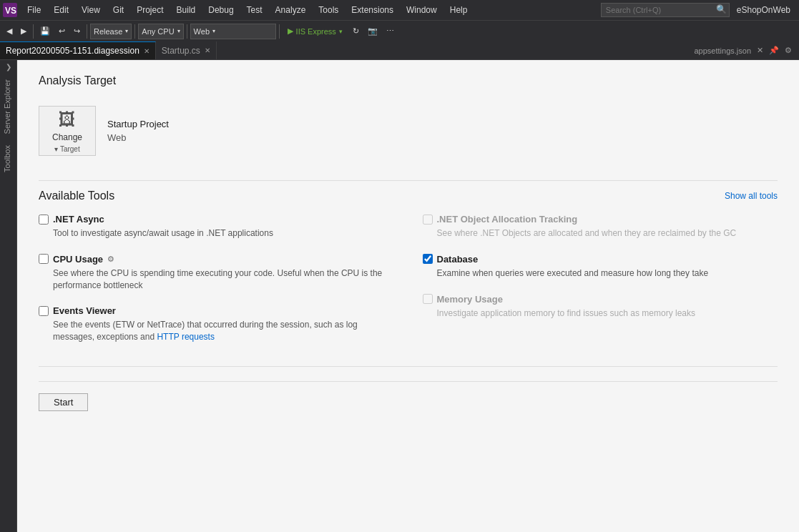 This screenshot has height=532, width=799. I want to click on tab-diagsession: Report20200505-1151.diagsession ✕, so click(78, 50).